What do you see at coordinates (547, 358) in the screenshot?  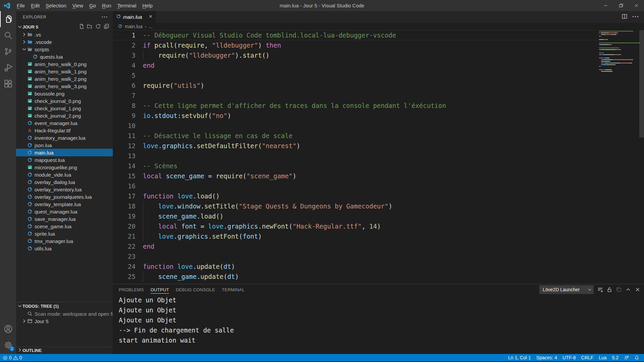 I see `status-indentation: Spaces: 4` at bounding box center [547, 358].